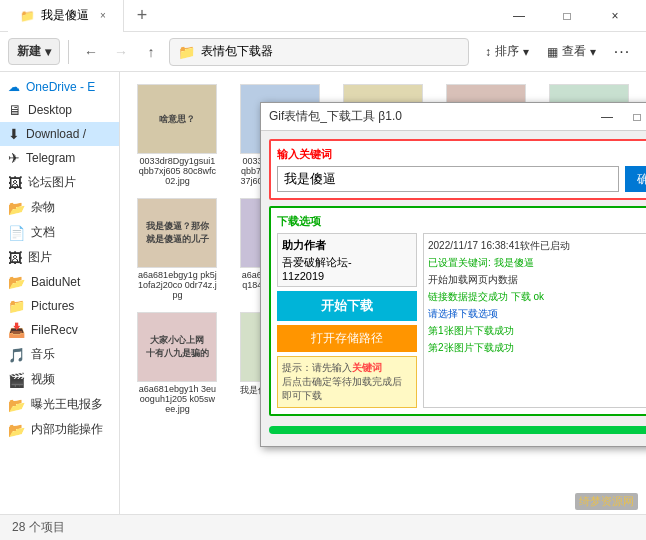 The width and height of the screenshot is (646, 540). I want to click on sidebar-item-misc: 📂杂物, so click(60, 208).